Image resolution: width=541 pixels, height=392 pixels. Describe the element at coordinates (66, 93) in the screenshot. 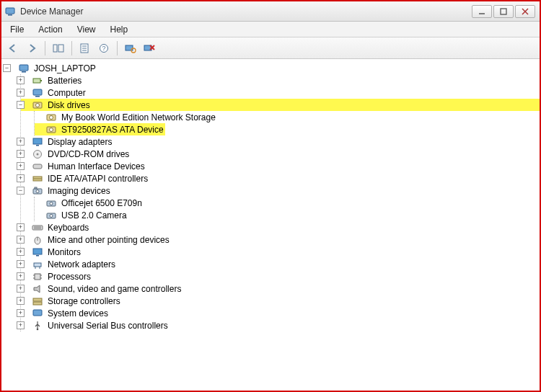

I see `node-label: Computer` at that location.